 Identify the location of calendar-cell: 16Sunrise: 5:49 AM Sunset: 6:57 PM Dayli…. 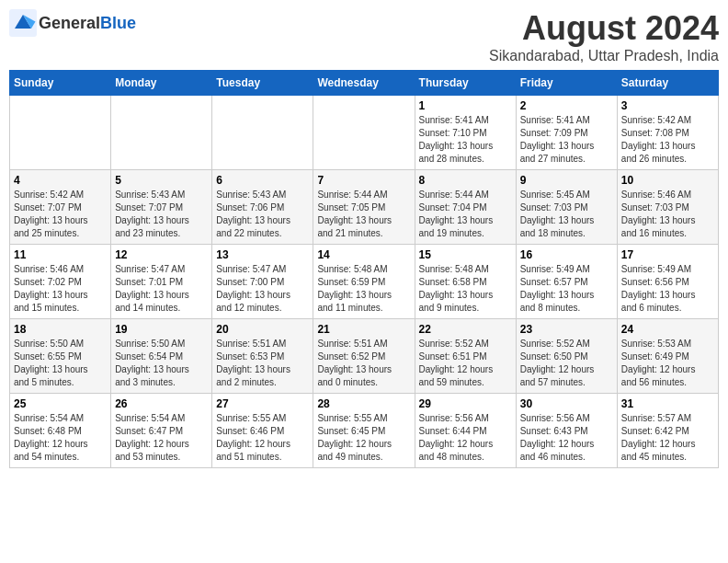
(566, 282).